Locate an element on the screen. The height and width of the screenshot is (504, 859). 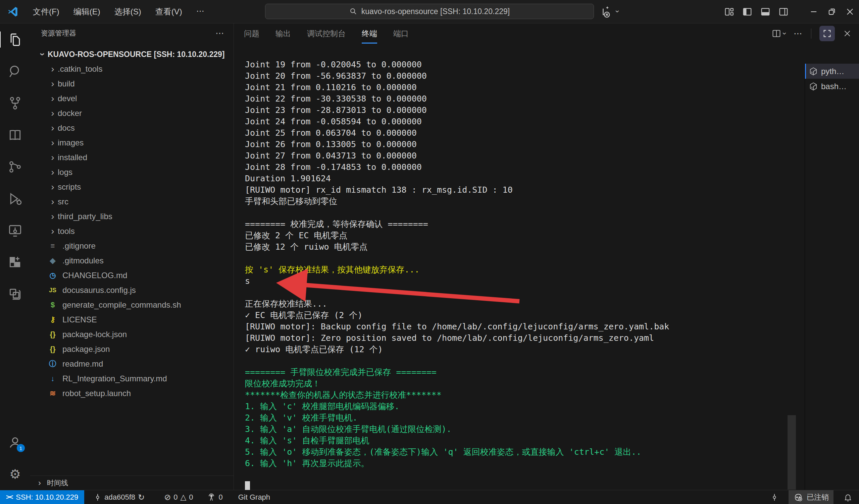
remote-indicator: >< SSH: 10.10.20.229 is located at coordinates (42, 497).